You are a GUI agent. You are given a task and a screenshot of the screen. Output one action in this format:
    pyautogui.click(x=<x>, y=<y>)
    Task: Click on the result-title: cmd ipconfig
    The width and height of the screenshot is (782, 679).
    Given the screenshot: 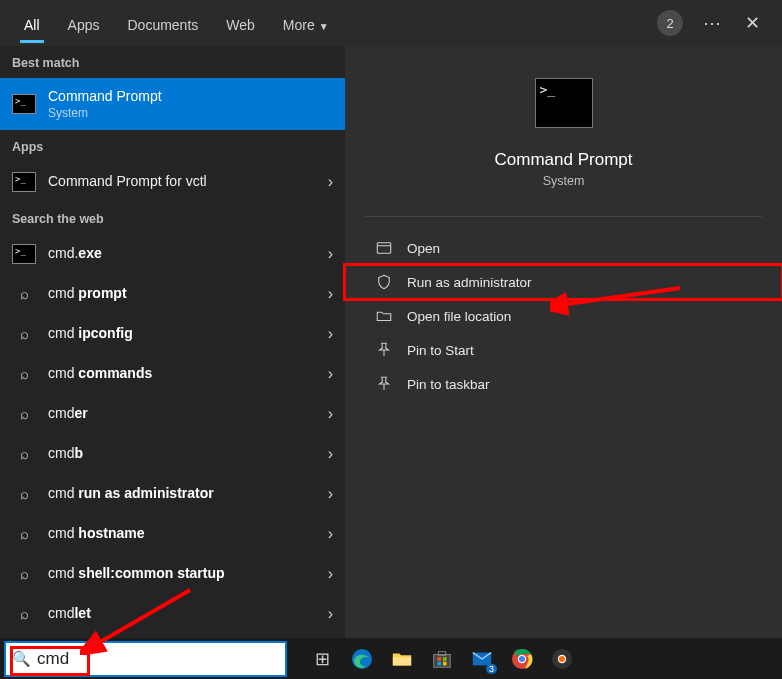 What is the action you would take?
    pyautogui.click(x=182, y=334)
    